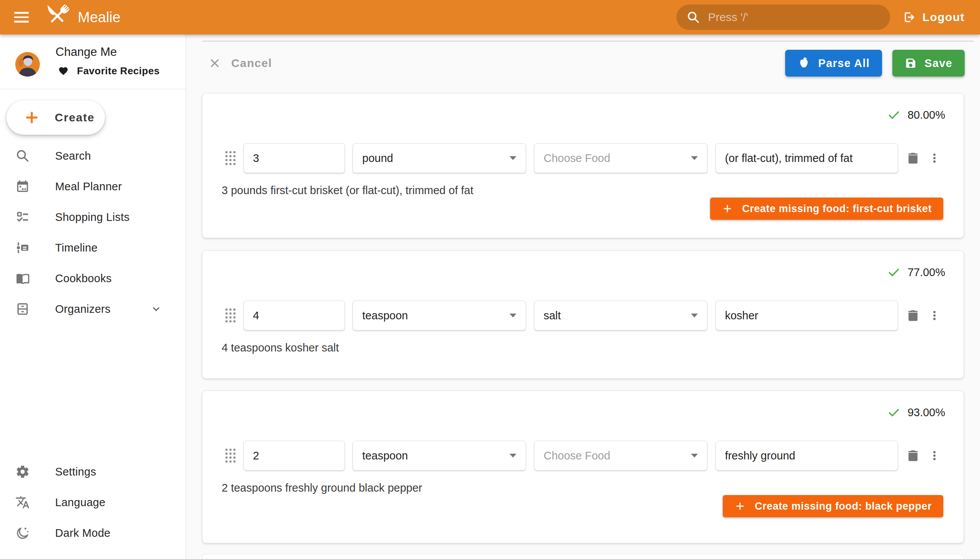  Describe the element at coordinates (827, 209) in the screenshot. I see `create-missing-food-button: Create missing food: first-cut brisket` at that location.